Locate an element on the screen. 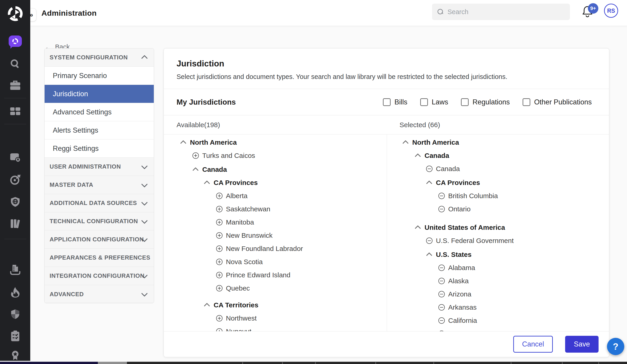 The height and width of the screenshot is (364, 627). doc-type-other-publications: Other Publications is located at coordinates (557, 102).